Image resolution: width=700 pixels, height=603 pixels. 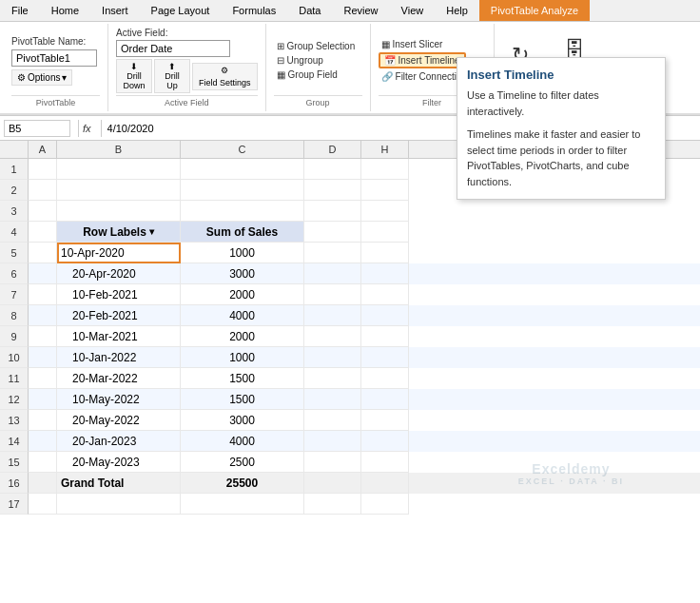 What do you see at coordinates (119, 169) in the screenshot?
I see `cell-b1` at bounding box center [119, 169].